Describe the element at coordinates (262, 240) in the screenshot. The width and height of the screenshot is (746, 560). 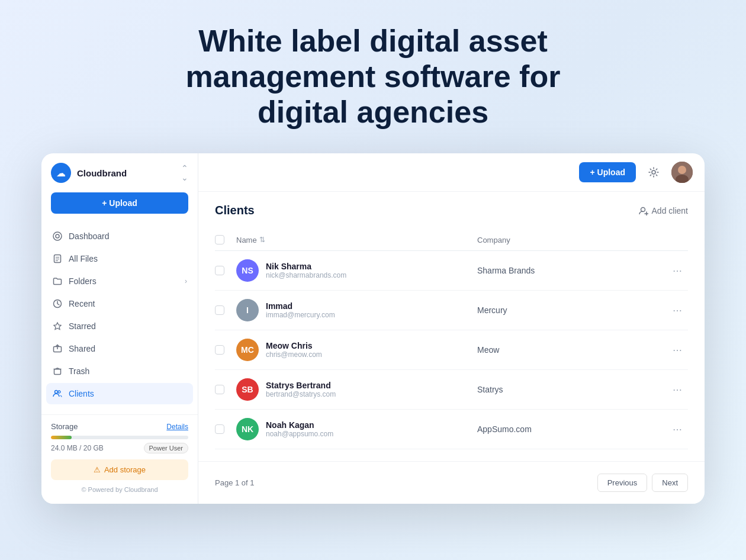
I see `sort-name-icon: ⇅` at that location.